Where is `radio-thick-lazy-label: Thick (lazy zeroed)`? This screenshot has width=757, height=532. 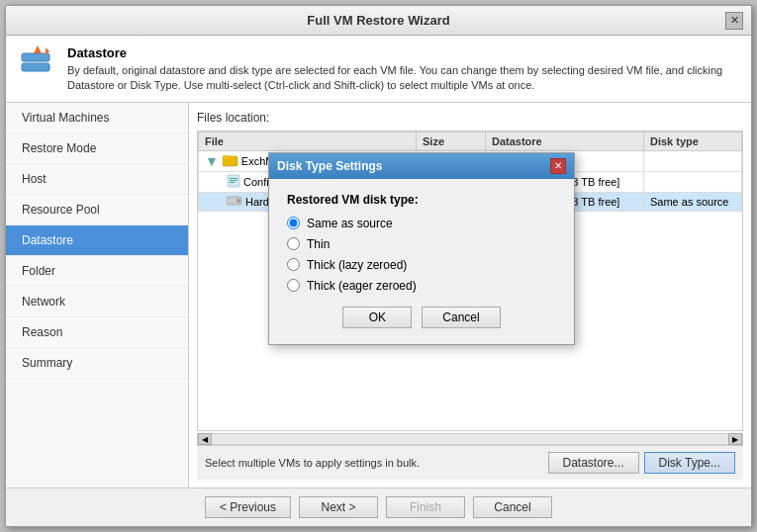
radio-thick-lazy-label: Thick (lazy zeroed) is located at coordinates (356, 265).